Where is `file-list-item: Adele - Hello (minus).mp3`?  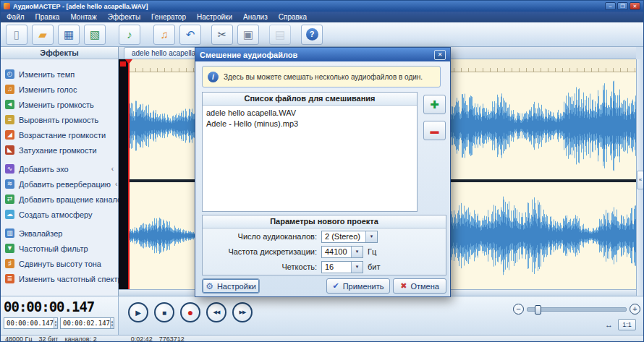
file-list-item: Adele - Hello (minus).mp3 is located at coordinates (310, 124).